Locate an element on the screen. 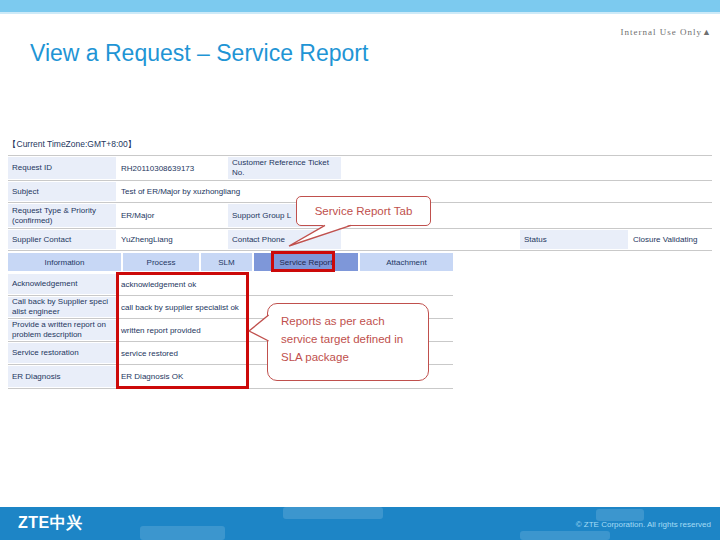 Image resolution: width=720 pixels, height=540 pixels. field-label-customer-ref: Customer Reference Ticket No. is located at coordinates (284, 168).